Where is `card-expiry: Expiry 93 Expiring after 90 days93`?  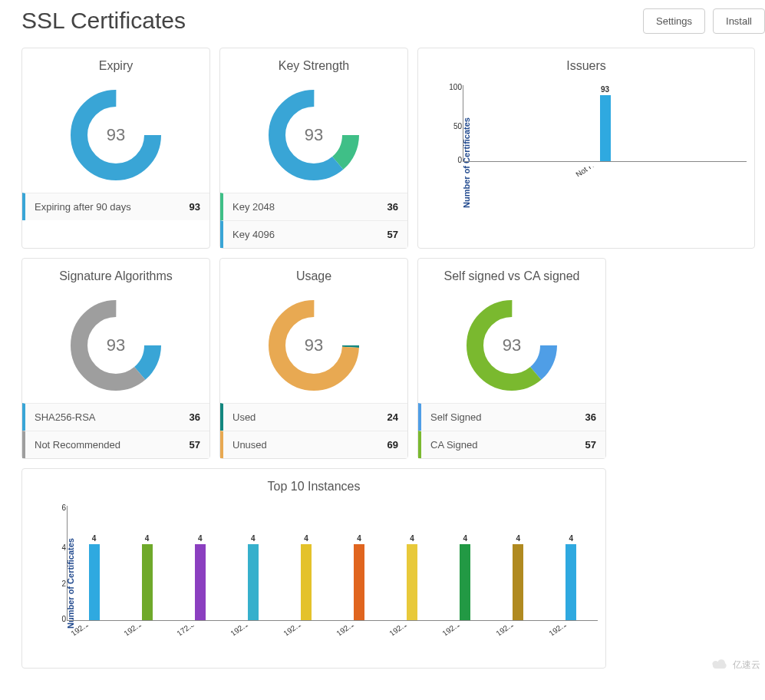
card-expiry: Expiry 93 Expiring after 90 days93 is located at coordinates (116, 148).